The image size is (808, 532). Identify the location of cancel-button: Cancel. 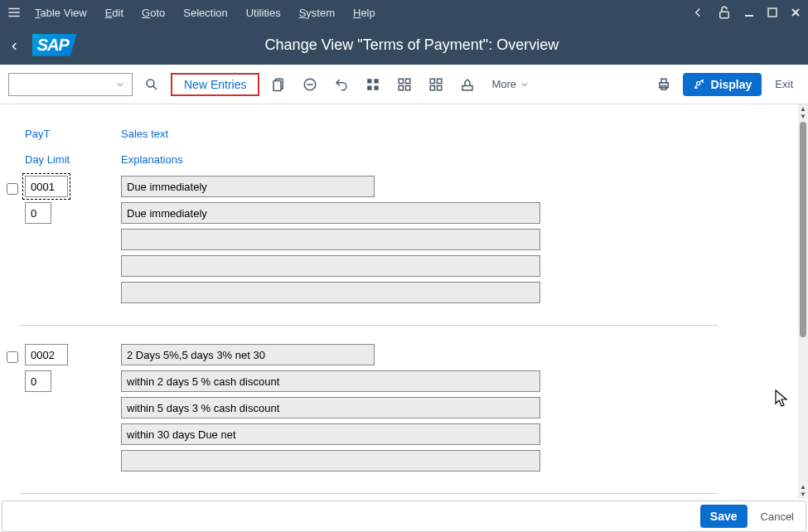
(777, 517).